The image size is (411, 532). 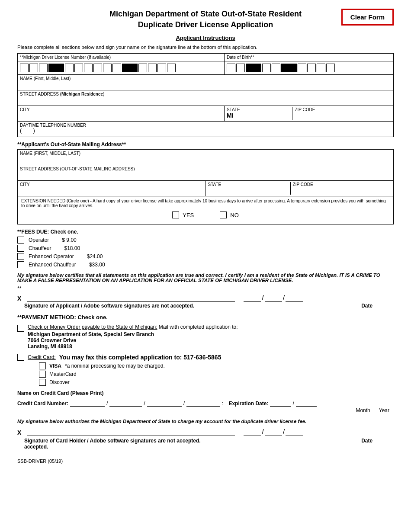 I want to click on no-option: NO, so click(x=229, y=215).